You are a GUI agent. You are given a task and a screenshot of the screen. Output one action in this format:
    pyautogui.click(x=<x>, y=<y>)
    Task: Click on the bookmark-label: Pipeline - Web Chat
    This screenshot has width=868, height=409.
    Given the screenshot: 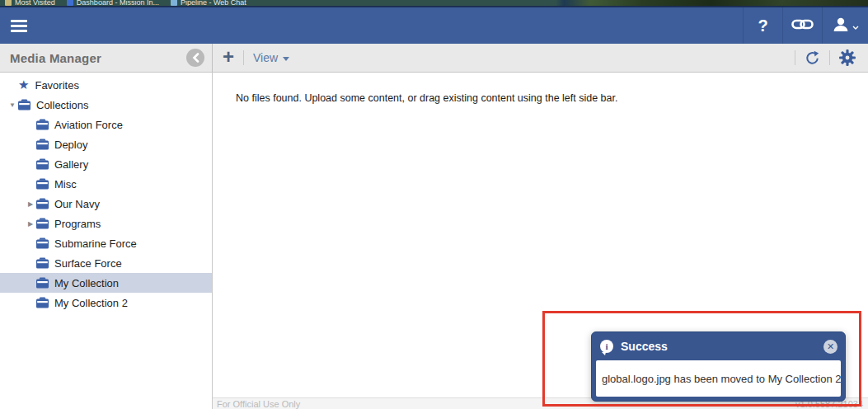 What is the action you would take?
    pyautogui.click(x=213, y=3)
    